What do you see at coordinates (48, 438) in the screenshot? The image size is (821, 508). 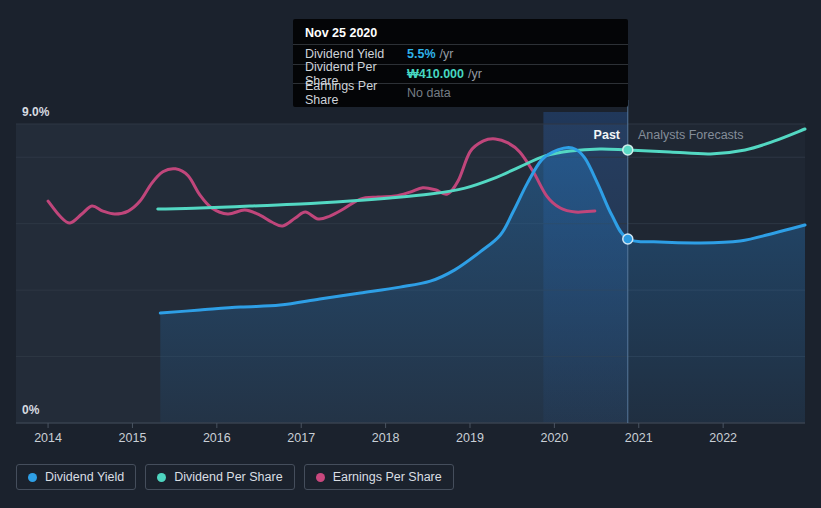 I see `x-tick-label: 2014` at bounding box center [48, 438].